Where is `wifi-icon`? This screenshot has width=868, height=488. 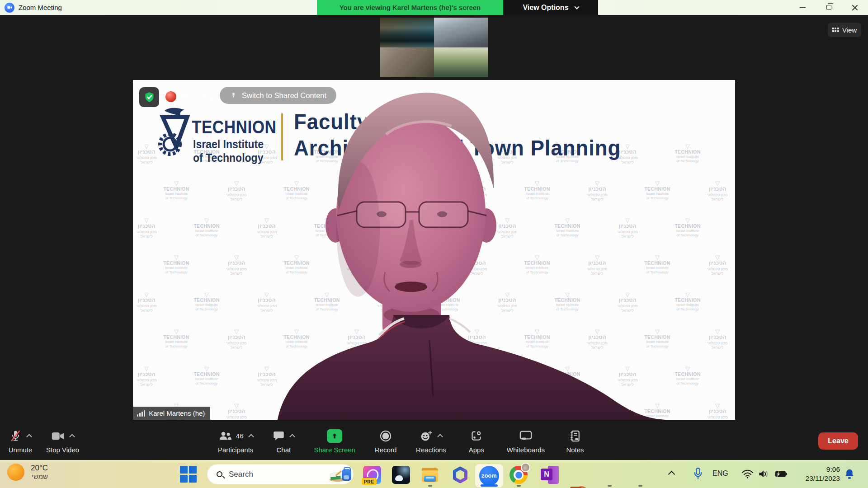
wifi-icon is located at coordinates (748, 474).